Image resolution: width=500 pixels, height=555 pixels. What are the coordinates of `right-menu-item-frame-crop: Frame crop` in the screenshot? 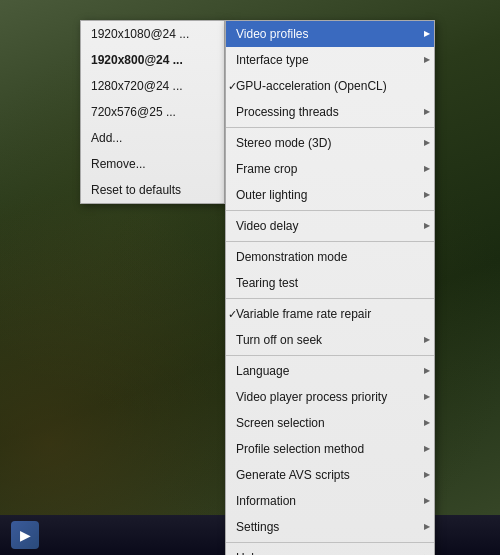 It's located at (330, 169).